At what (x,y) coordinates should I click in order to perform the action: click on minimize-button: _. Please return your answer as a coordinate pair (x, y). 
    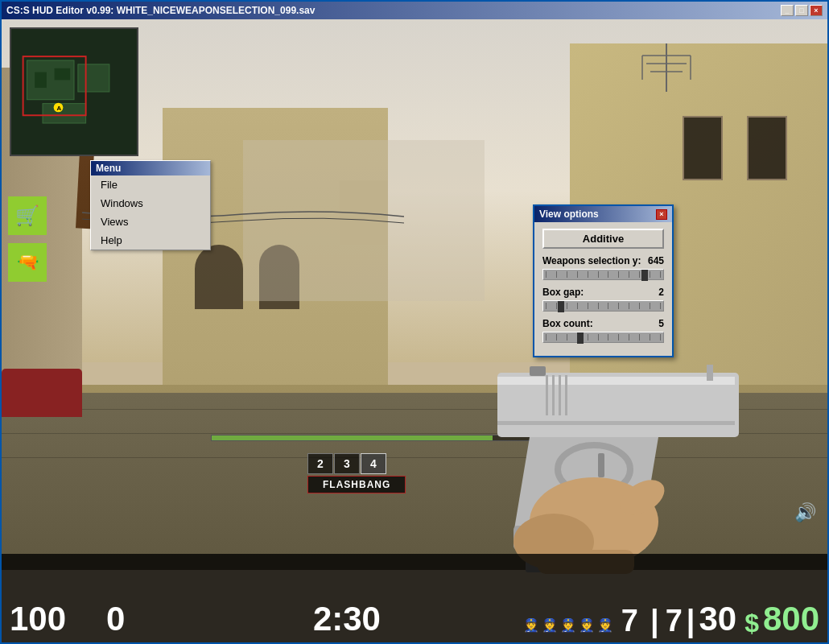
    Looking at the image, I should click on (787, 10).